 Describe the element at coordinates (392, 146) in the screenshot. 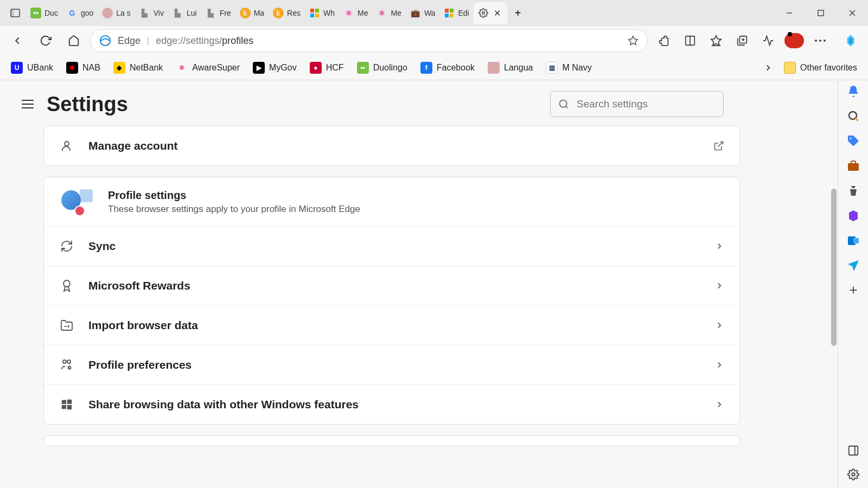

I see `manage-account-row: Manage account` at that location.